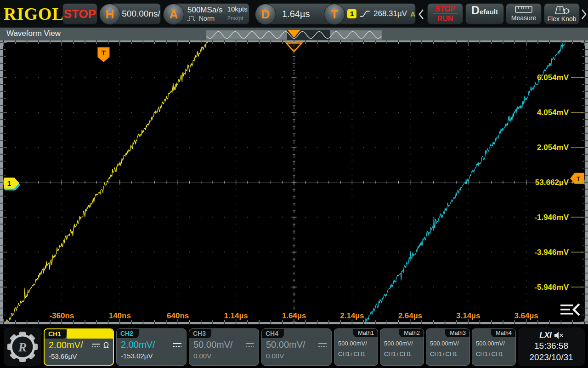 The image size is (588, 368). I want to click on time-tick-label: 2.14µs, so click(352, 316).